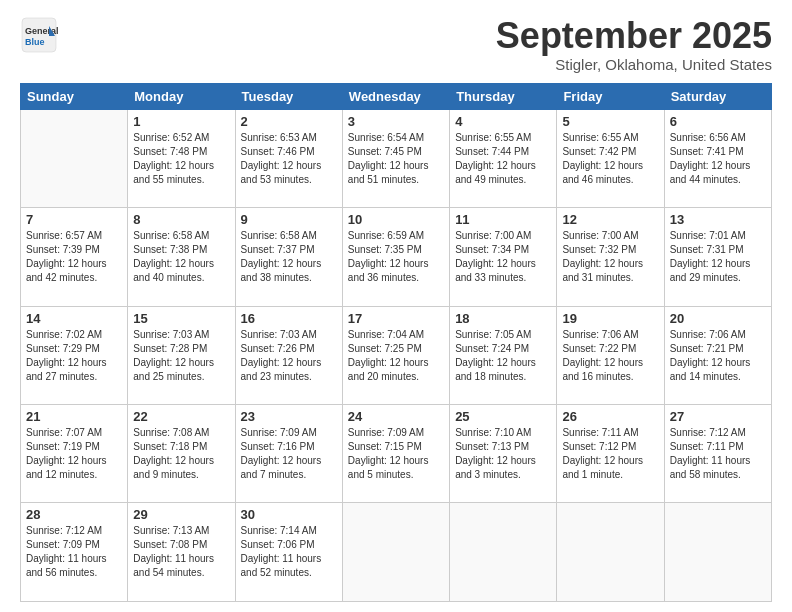 This screenshot has height=612, width=792. What do you see at coordinates (610, 257) in the screenshot?
I see `day-info: Sunrise: 7:00 AMSunset: 7:32 PMDaylight:…` at bounding box center [610, 257].